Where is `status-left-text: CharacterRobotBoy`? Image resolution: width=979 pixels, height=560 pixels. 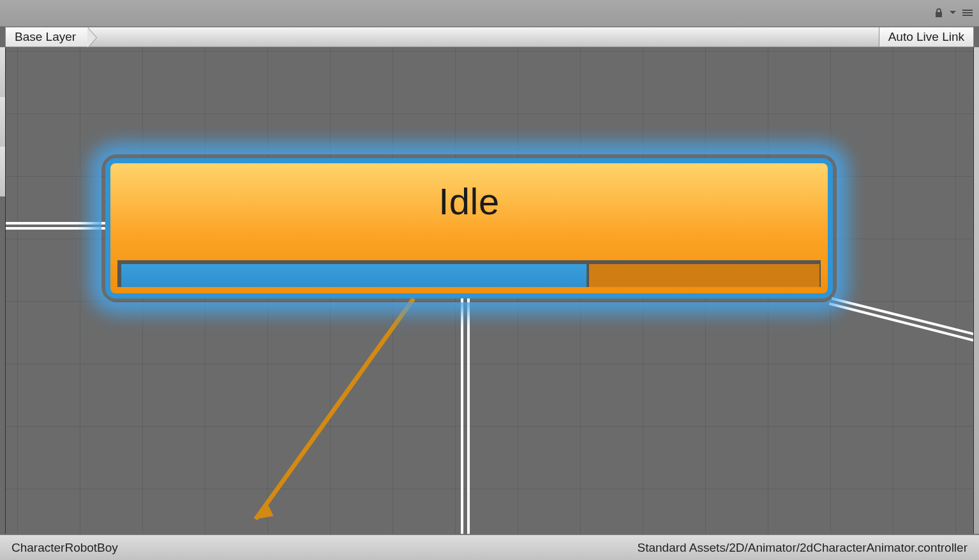 status-left-text: CharacterRobotBoy is located at coordinates (65, 548).